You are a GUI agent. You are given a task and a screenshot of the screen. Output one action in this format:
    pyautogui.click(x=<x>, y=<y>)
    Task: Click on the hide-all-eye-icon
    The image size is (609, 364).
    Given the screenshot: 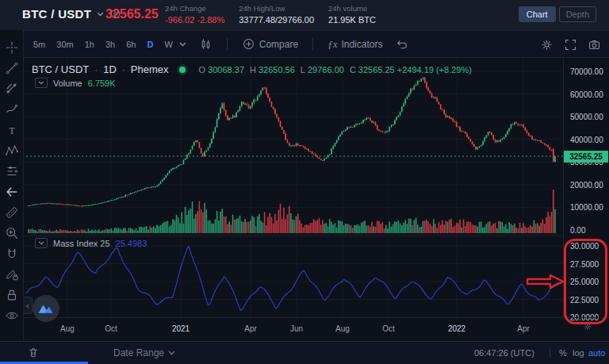 What is the action you would take?
    pyautogui.click(x=12, y=316)
    